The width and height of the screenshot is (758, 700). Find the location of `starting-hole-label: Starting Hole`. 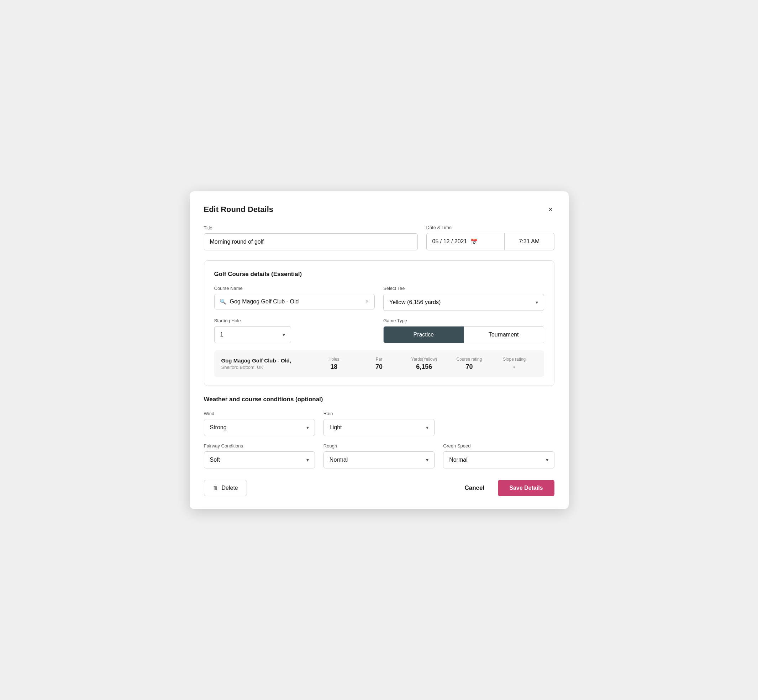

starting-hole-label: Starting Hole is located at coordinates (253, 320).